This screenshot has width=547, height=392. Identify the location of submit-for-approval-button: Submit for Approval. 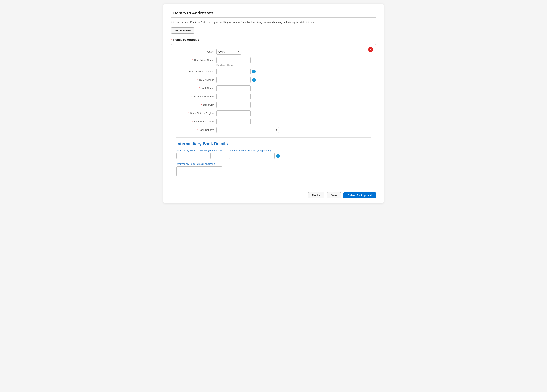
(360, 195).